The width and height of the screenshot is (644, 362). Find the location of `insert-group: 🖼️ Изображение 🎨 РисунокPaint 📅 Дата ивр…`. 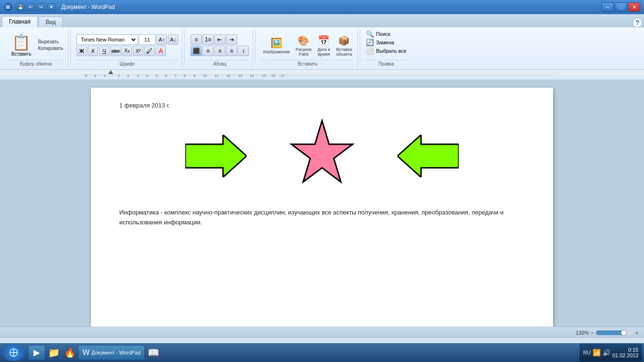

insert-group: 🖼️ Изображение 🎨 РисунокPaint 📅 Дата ивр… is located at coordinates (307, 48).